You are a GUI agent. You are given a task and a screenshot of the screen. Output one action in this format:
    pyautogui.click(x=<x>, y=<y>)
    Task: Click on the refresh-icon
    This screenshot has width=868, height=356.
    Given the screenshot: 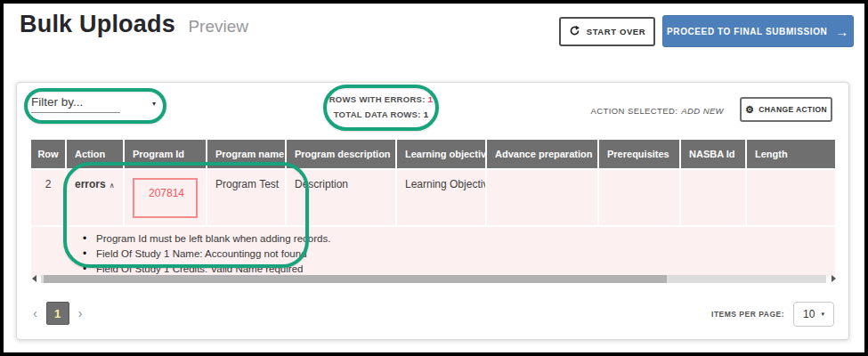 What is the action you would take?
    pyautogui.click(x=575, y=32)
    